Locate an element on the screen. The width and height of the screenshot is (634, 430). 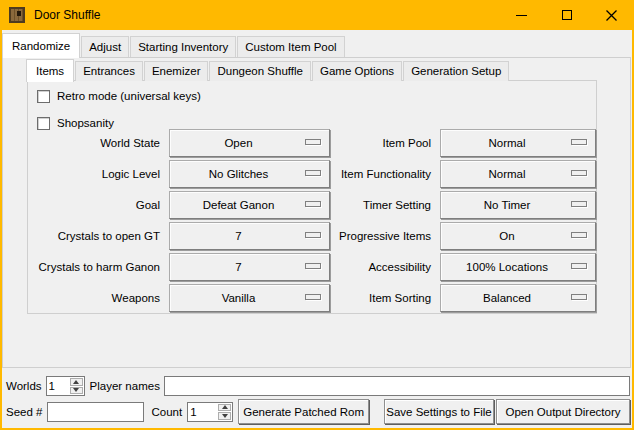
spinner-up-icon is located at coordinates (76, 382).